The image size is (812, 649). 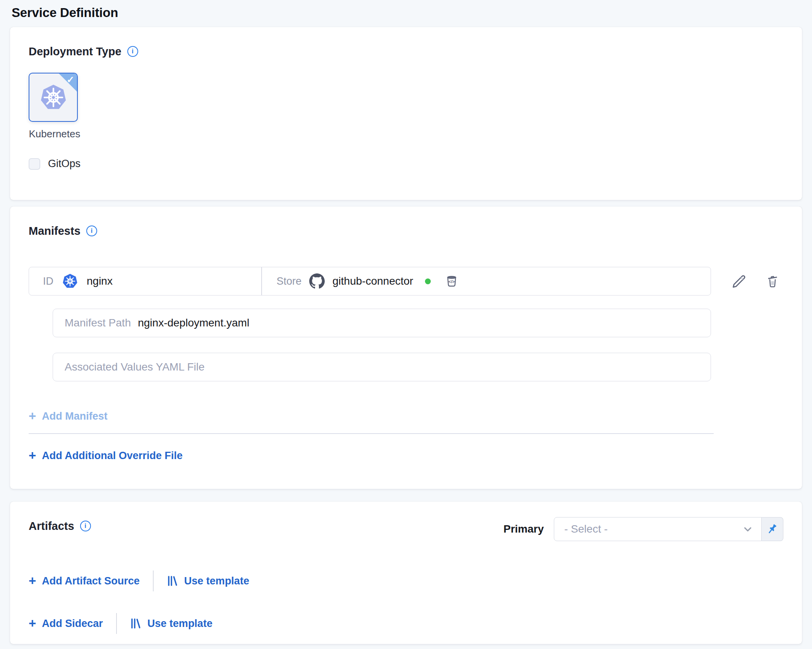 What do you see at coordinates (135, 367) in the screenshot?
I see `values-yaml-placeholder: Associated Values YAML File` at bounding box center [135, 367].